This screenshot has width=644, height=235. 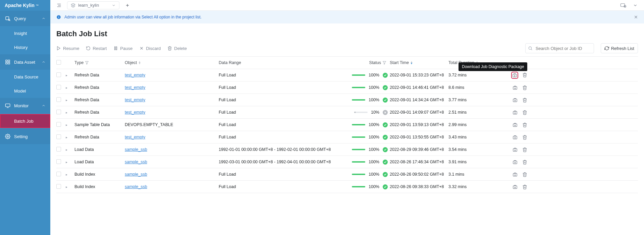 I want to click on table-row: ▸ Sample Table Data DEVOPS.EMPTY_TABLE F…, so click(x=347, y=125).